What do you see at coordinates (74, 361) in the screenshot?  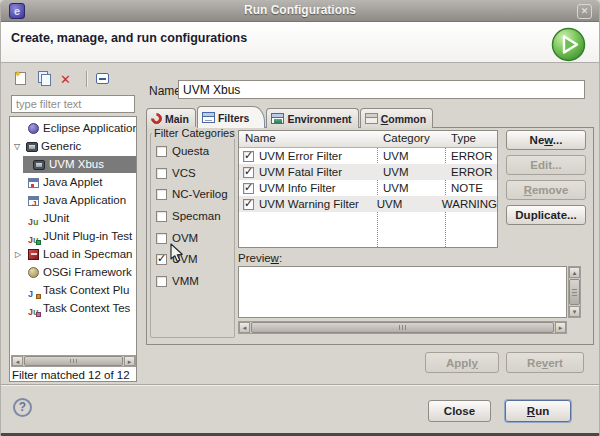 I see `tree-horizontal-scrollbar: ◂ ▸` at bounding box center [74, 361].